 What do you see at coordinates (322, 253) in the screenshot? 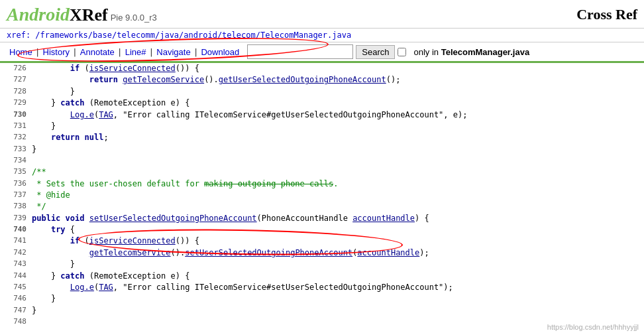
I see `table-row: 742 getTelecomService().setUserSelectedO…` at bounding box center [322, 253].